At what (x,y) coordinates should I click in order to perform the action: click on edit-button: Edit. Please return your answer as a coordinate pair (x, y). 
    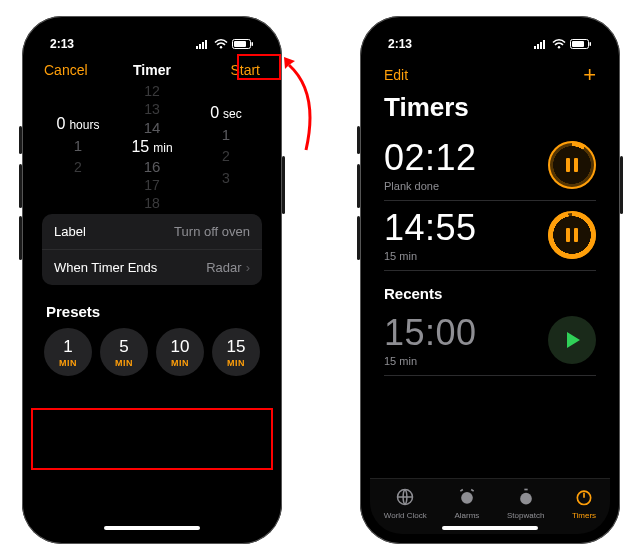
    Looking at the image, I should click on (396, 75).